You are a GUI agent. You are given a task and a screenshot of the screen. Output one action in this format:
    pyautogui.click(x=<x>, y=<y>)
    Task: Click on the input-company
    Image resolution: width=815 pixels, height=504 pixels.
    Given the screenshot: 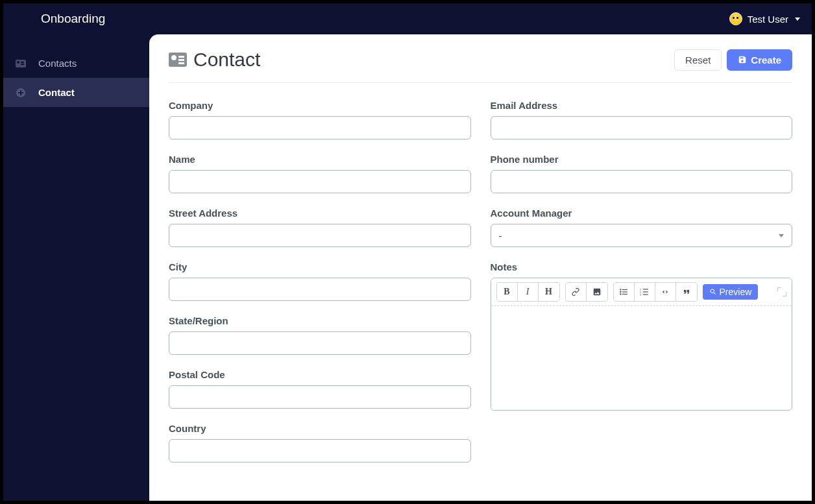 What is the action you would take?
    pyautogui.click(x=320, y=128)
    